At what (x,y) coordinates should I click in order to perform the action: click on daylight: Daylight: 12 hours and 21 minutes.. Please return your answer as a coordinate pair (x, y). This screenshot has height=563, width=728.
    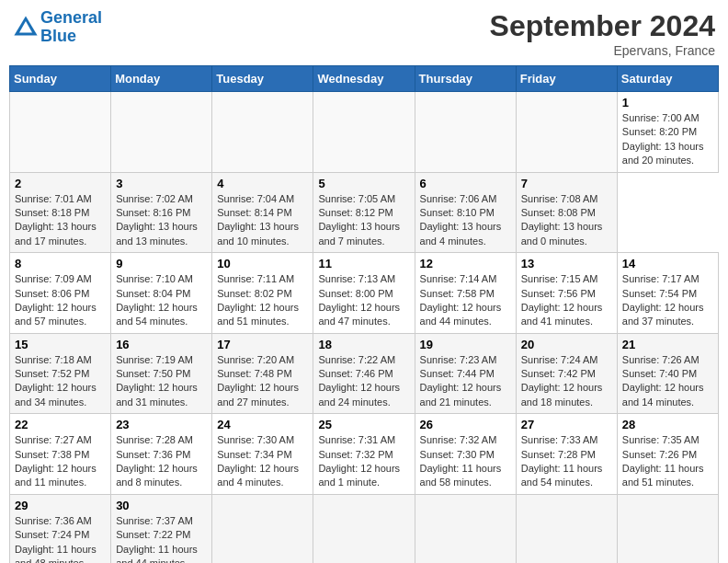
    Looking at the image, I should click on (461, 394).